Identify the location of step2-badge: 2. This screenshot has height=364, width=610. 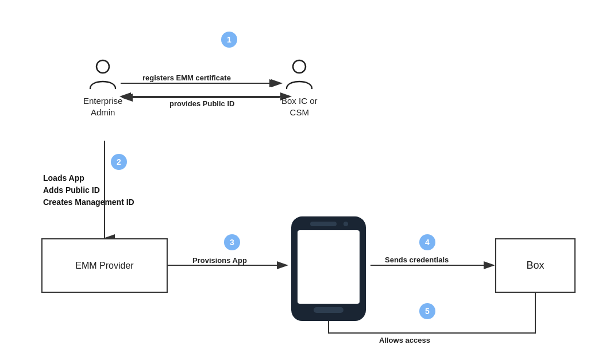
(119, 162).